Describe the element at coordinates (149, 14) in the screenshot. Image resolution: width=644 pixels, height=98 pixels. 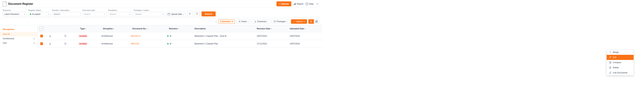
I see `packages-labels-select: Search ▾` at that location.